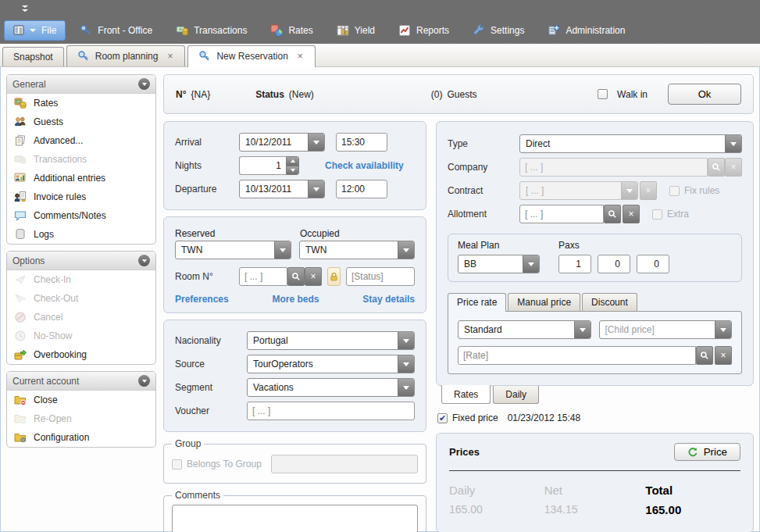  I want to click on room-status-input, so click(380, 277).